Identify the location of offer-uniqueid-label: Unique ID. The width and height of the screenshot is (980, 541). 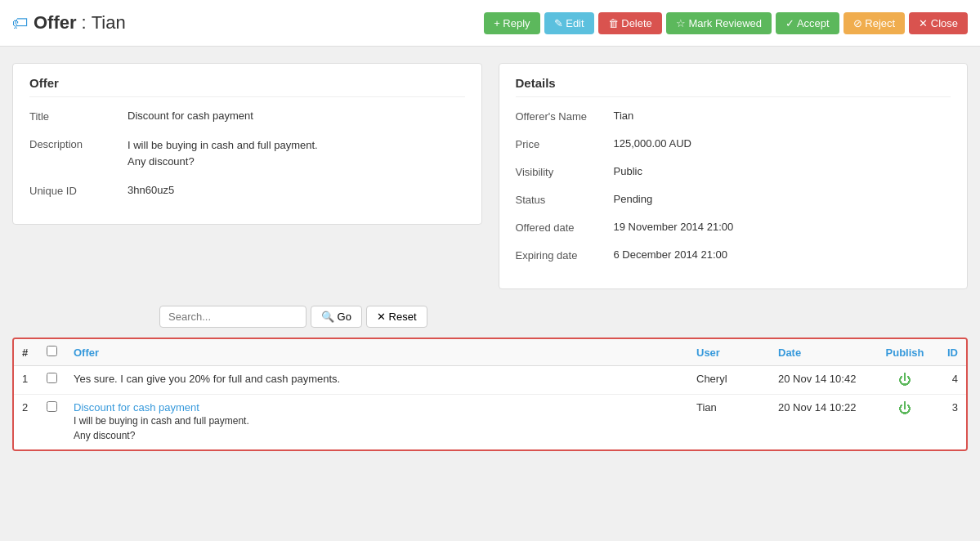
(78, 190).